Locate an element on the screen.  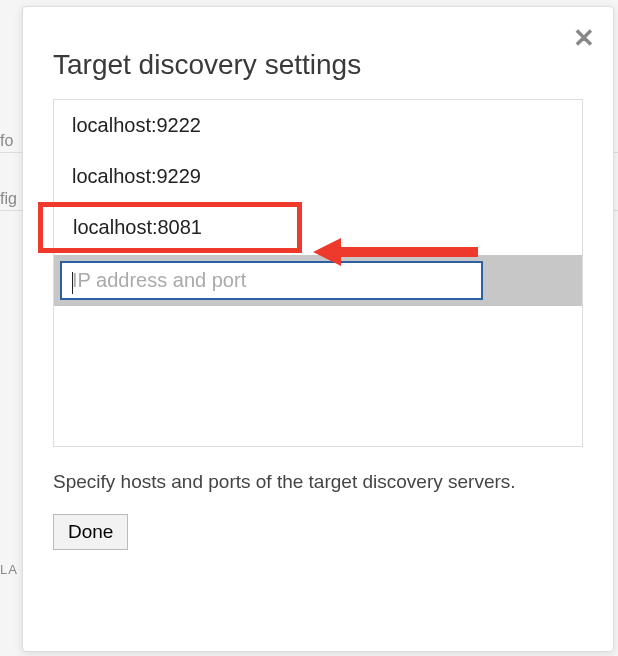
done-button: Done is located at coordinates (90, 532).